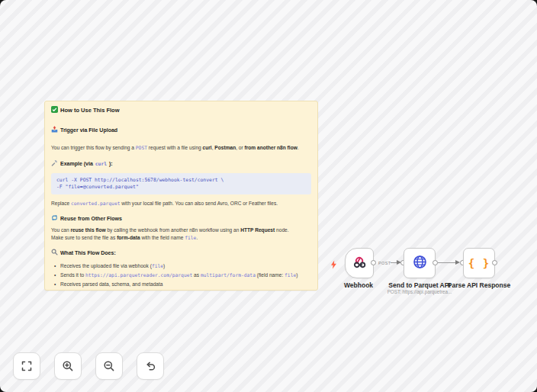 The image size is (537, 392). Describe the element at coordinates (68, 366) in the screenshot. I see `zoom-in-icon` at that location.